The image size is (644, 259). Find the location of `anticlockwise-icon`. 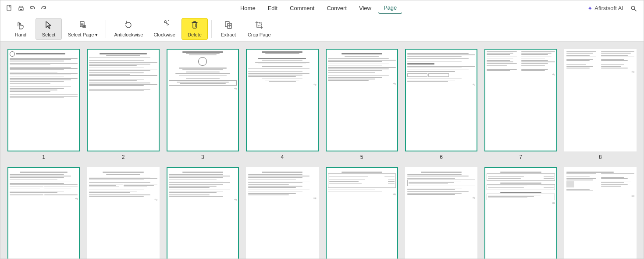

anticlockwise-icon is located at coordinates (128, 25).